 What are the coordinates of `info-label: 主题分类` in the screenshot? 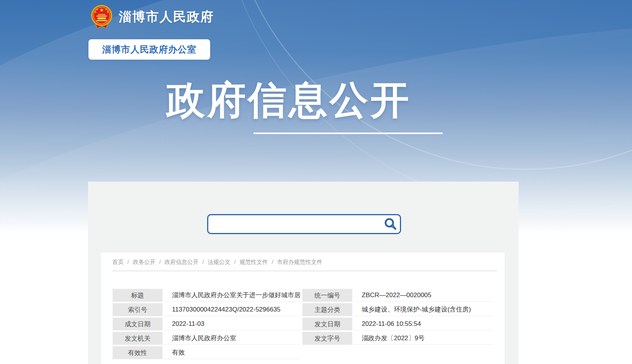 It's located at (327, 310).